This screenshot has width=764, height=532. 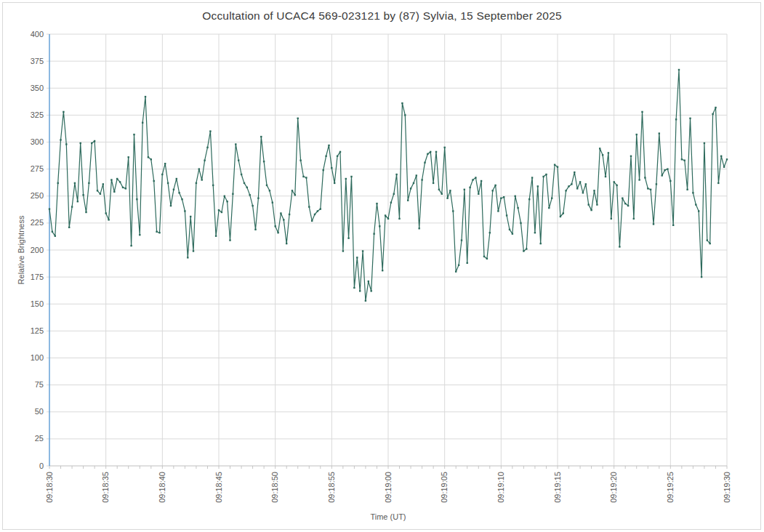 I want to click on x-axis-title: Time (UT), so click(x=382, y=517).